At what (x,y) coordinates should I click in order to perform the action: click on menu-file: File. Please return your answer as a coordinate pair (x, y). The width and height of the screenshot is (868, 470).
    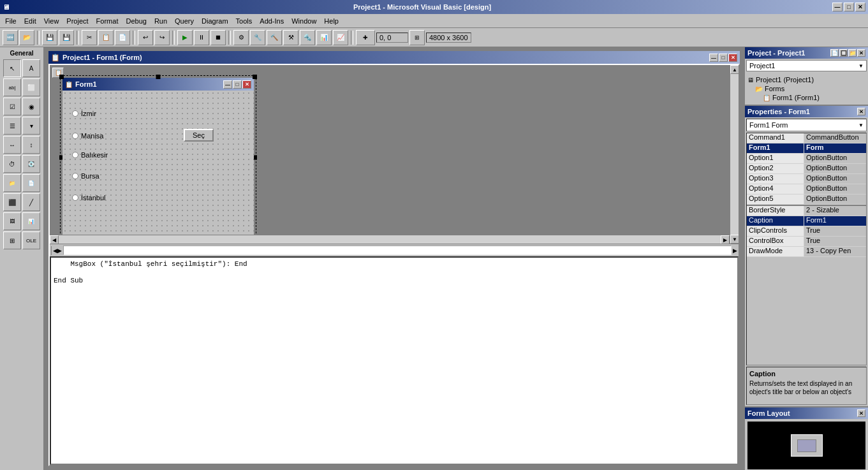
    Looking at the image, I should click on (11, 21).